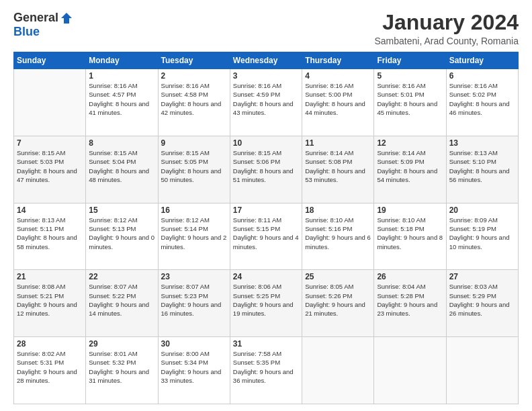 Image resolution: width=532 pixels, height=411 pixels. I want to click on calendar-cell: 1Sunrise: 8:16 AMSunset: 4:57 PMDaylight…, so click(122, 103).